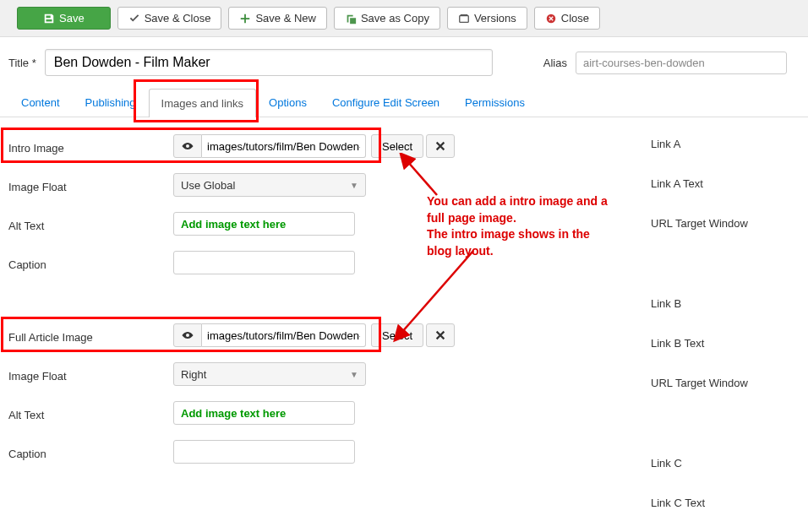  Describe the element at coordinates (551, 19) in the screenshot. I see `close-icon` at that location.